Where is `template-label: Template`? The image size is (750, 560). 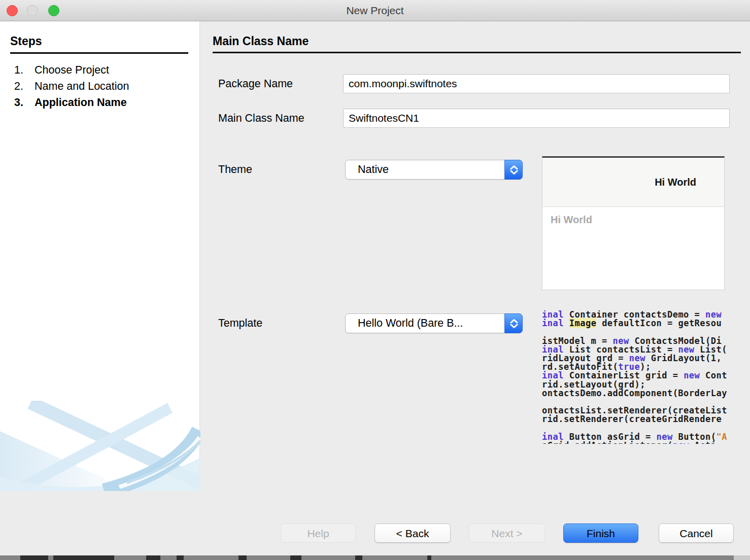
template-label: Template is located at coordinates (241, 323).